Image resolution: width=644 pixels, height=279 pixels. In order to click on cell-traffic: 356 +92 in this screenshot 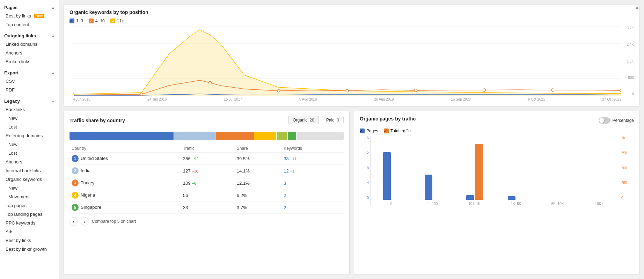, I will do `click(208, 159)`.